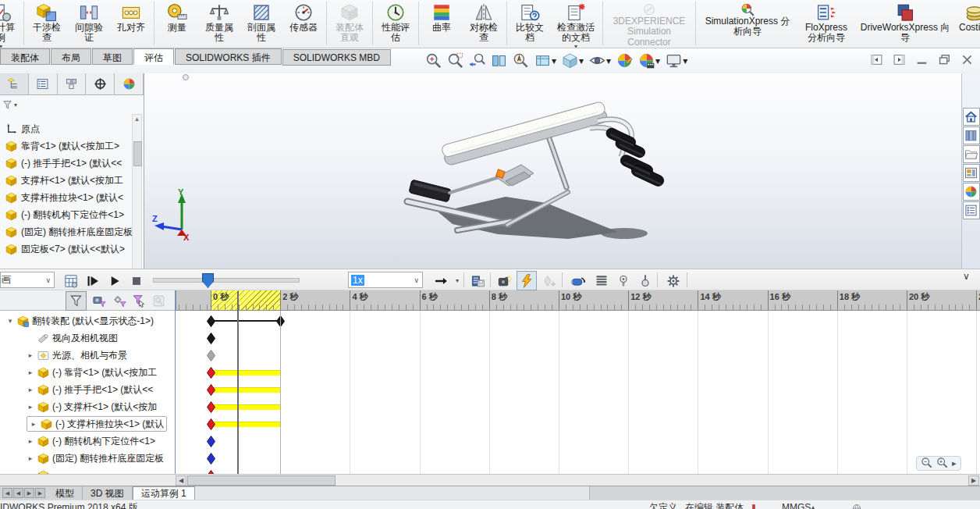  What do you see at coordinates (137, 281) in the screenshot?
I see `stop-button` at bounding box center [137, 281].